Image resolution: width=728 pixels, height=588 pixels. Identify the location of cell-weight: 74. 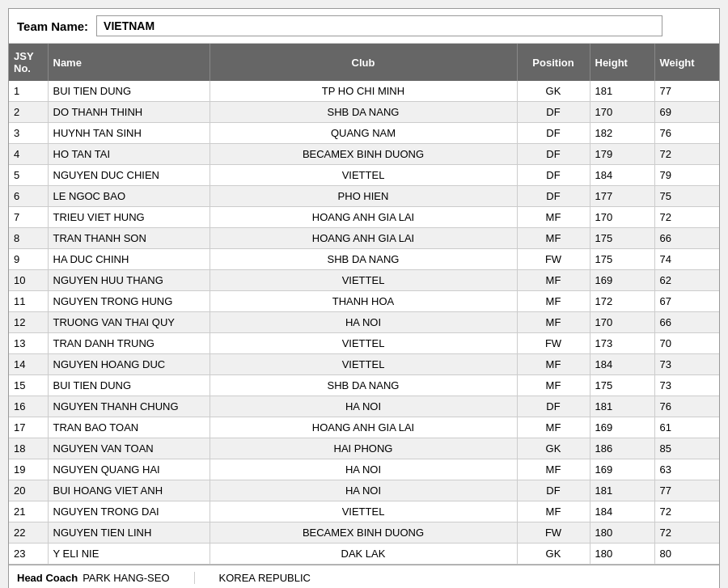
(687, 260).